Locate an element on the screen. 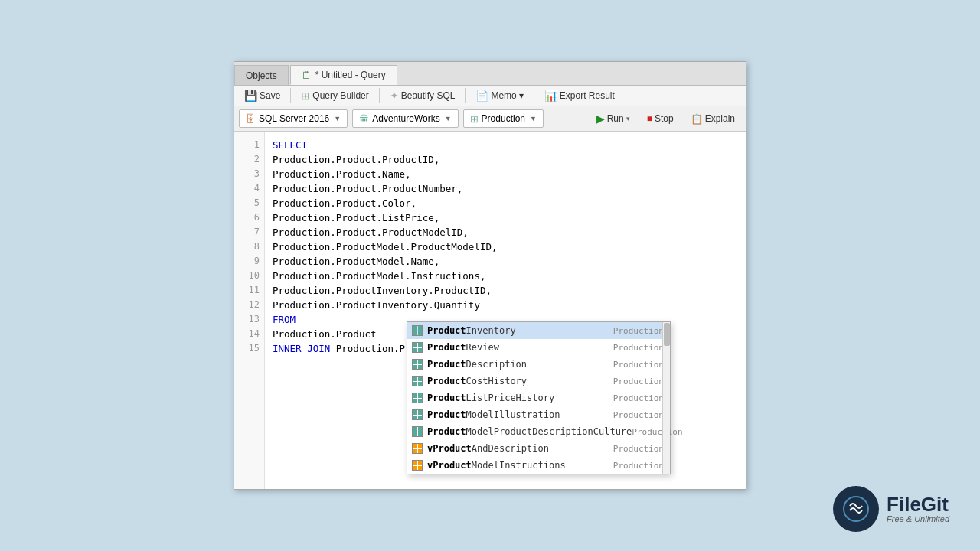 Image resolution: width=980 pixels, height=551 pixels. ac-name-6: ProductModelProductDescriptionCulture is located at coordinates (530, 432).